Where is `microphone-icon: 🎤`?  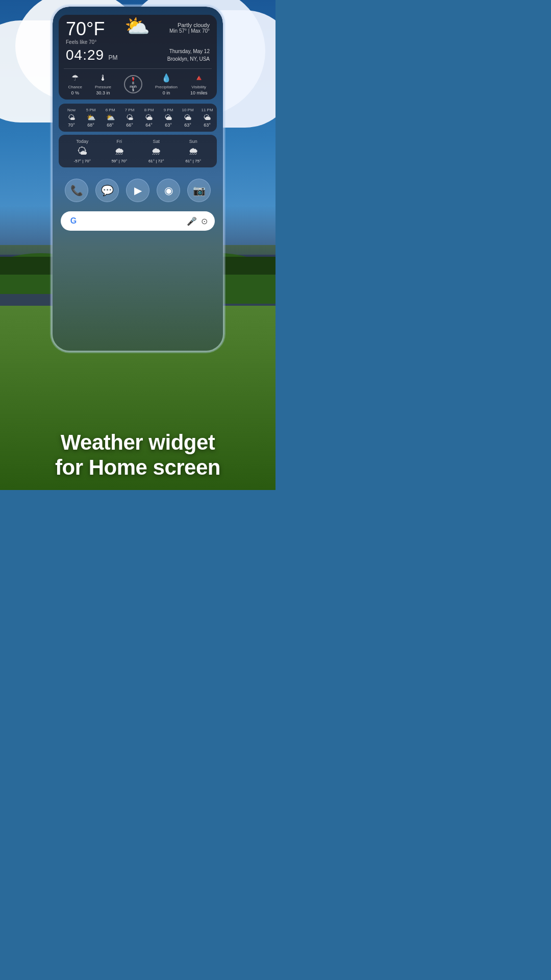 microphone-icon: 🎤 is located at coordinates (192, 222).